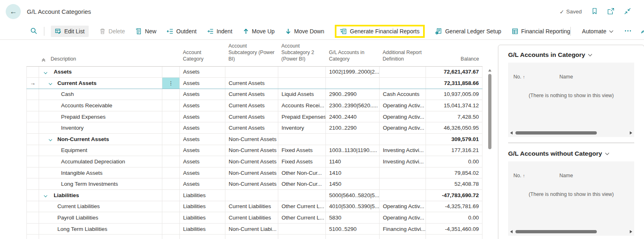  Describe the element at coordinates (556, 232) in the screenshot. I see `horizontal-scrollbar-thumb` at that location.